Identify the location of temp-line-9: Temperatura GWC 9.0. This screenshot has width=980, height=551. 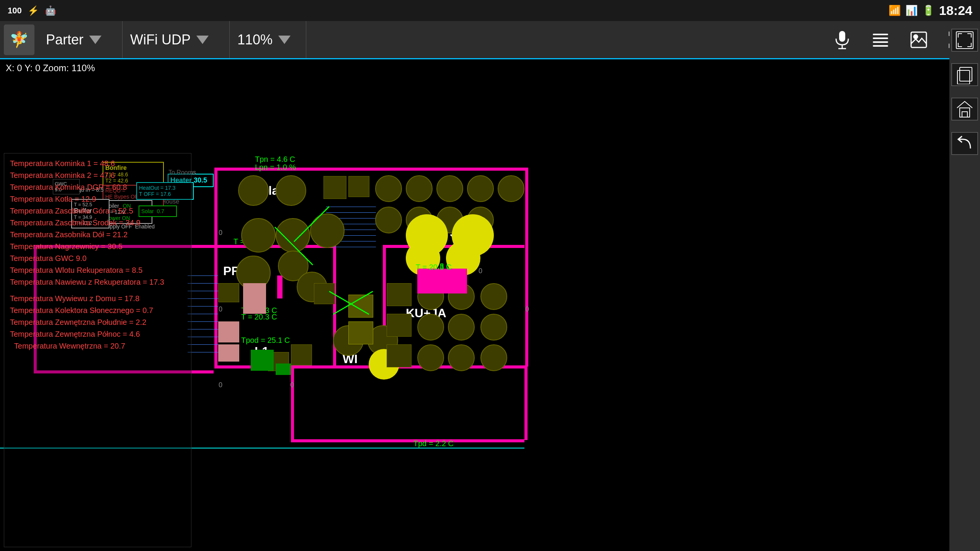
(98, 259).